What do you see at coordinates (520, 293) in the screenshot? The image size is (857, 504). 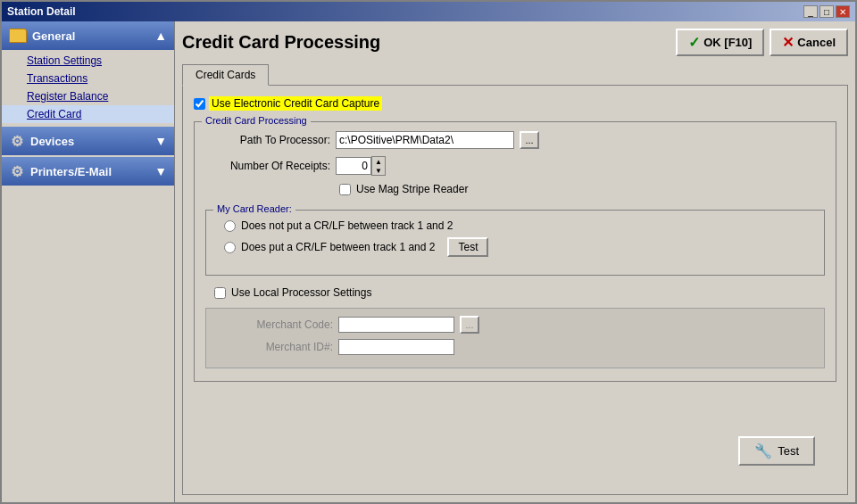 I see `local-proc-row: Use Local Processor Settings` at bounding box center [520, 293].